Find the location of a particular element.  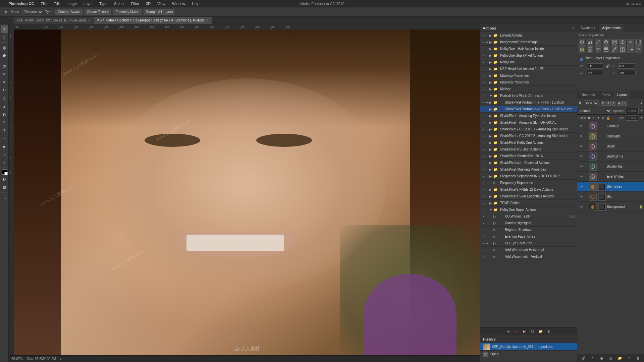

history-row-2: Open is located at coordinates (529, 354).